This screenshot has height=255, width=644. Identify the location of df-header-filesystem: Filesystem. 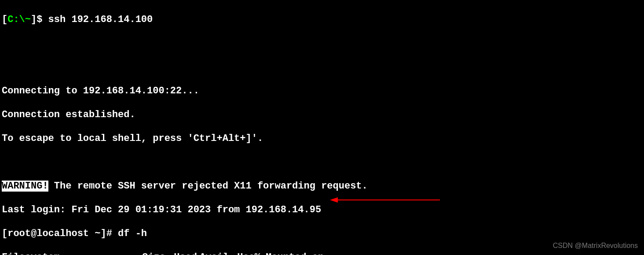
(68, 253).